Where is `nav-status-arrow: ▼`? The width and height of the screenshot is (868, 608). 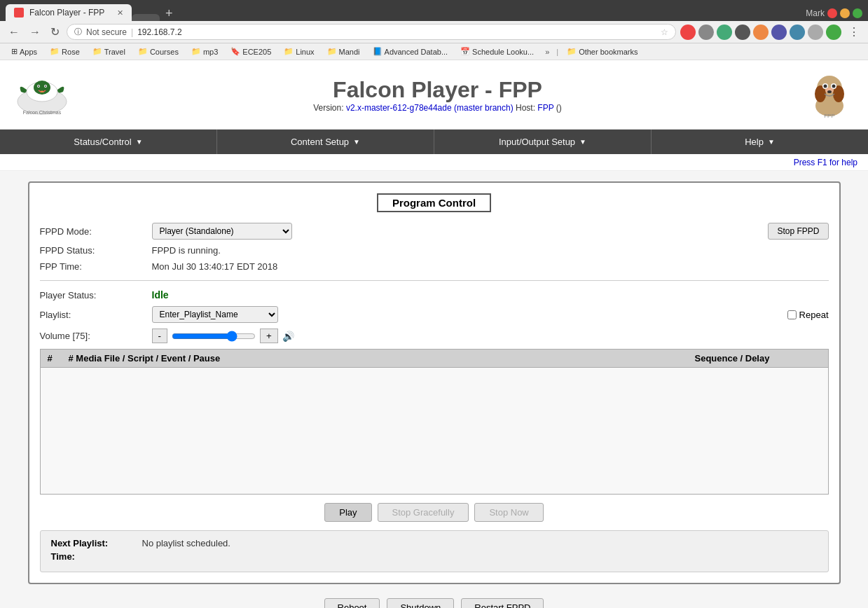
nav-status-arrow: ▼ is located at coordinates (139, 141).